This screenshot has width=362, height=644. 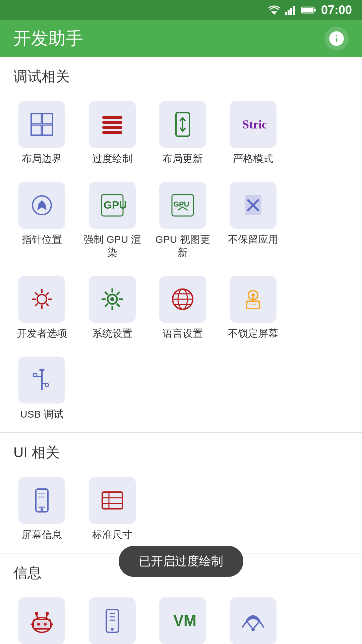 I want to click on label-no-keep: 不保留应用, so click(x=253, y=239).